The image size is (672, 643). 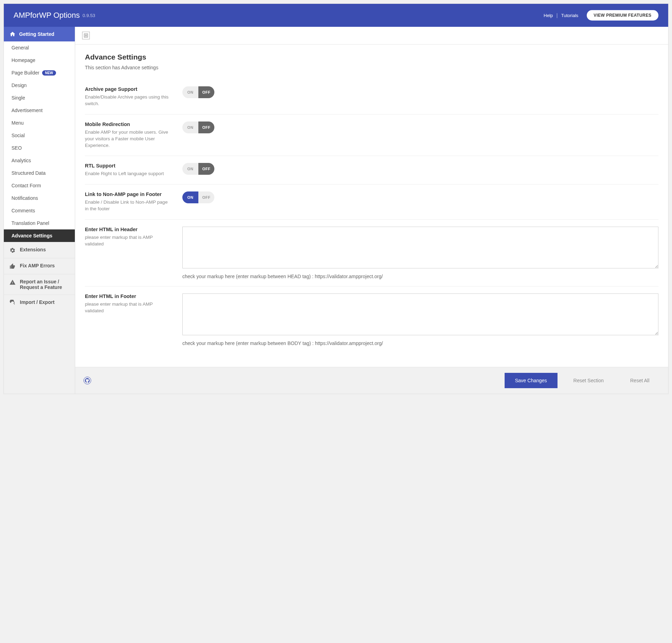 What do you see at coordinates (39, 236) in the screenshot?
I see `sidebar-item-advance-settings: Advance Settings` at bounding box center [39, 236].